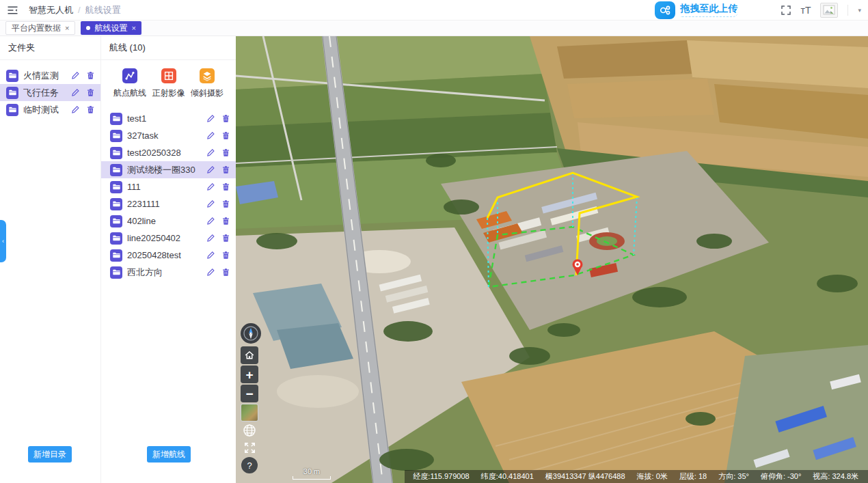 The image size is (868, 483). I want to click on scalebar-label: 30 m, so click(312, 471).